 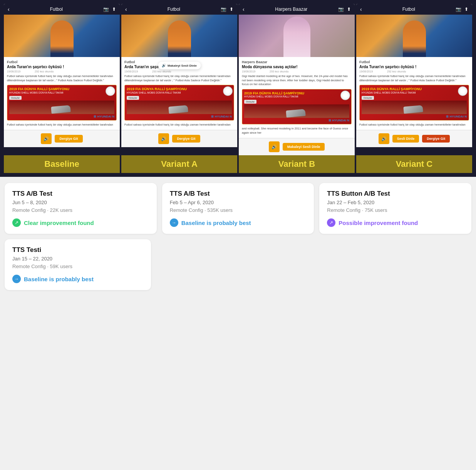 I want to click on dergiye-git-button: Dergiye Git, so click(x=436, y=139).